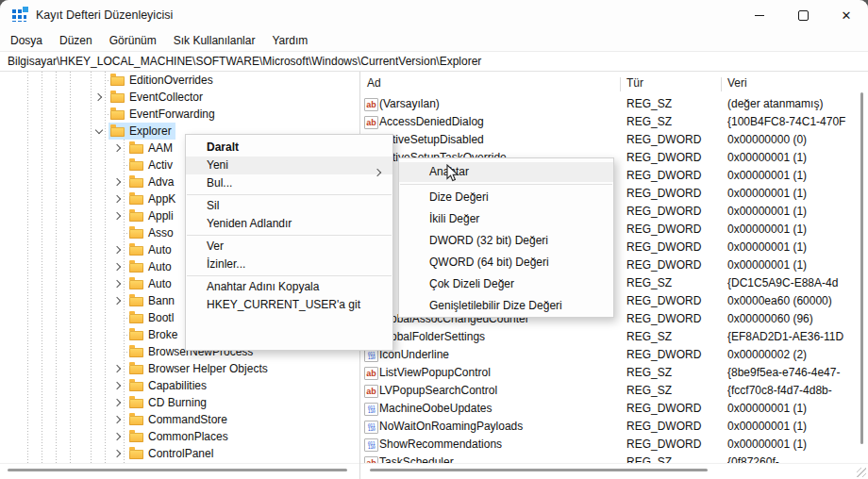 Image resolution: width=868 pixels, height=479 pixels. What do you see at coordinates (75, 41) in the screenshot?
I see `menubar-item-d-zen: Düzen` at bounding box center [75, 41].